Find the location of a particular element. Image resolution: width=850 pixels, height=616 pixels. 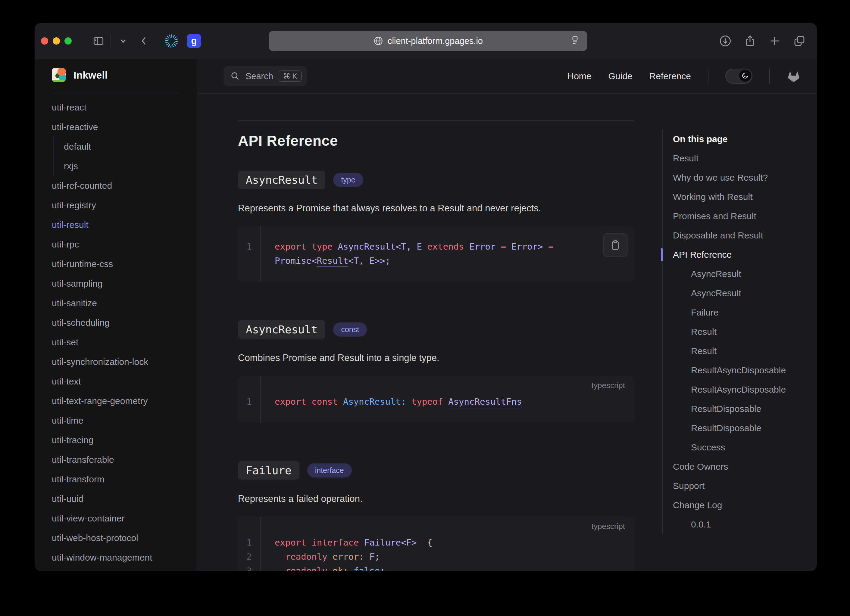

zoom-window-button is located at coordinates (68, 41).